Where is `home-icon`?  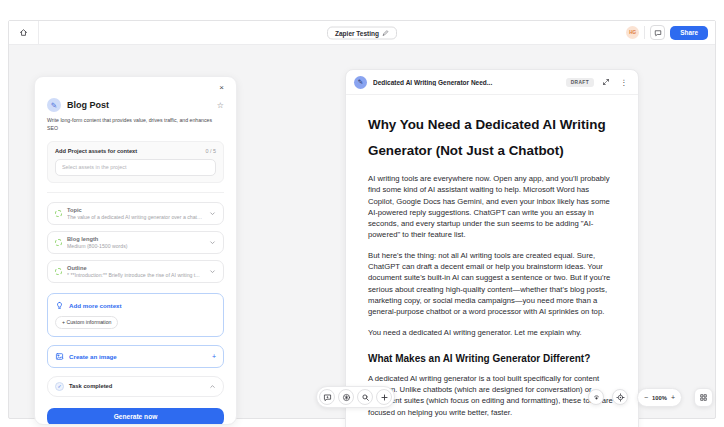 home-icon is located at coordinates (24, 32).